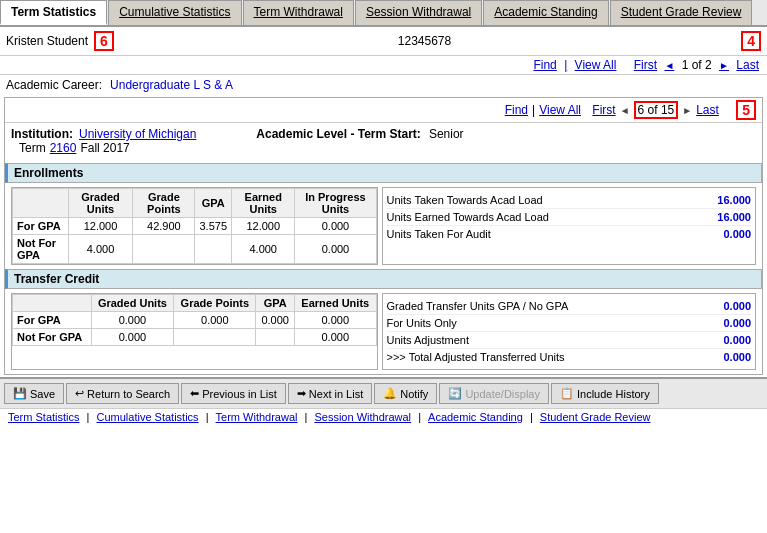 The image size is (767, 533). Describe the element at coordinates (455, 394) in the screenshot. I see `update-icon: 🔄` at that location.